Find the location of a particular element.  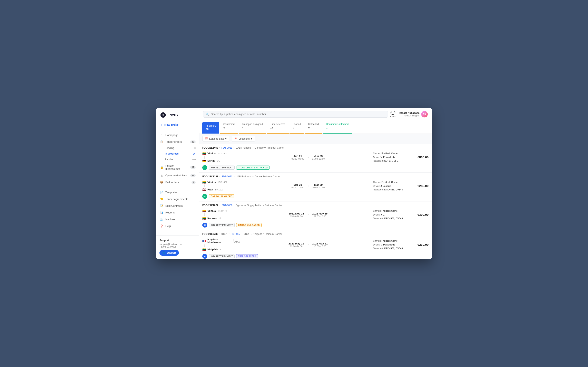

sidebar-item-tender-agreements: 🤝 Tender agreements is located at coordinates (177, 199).